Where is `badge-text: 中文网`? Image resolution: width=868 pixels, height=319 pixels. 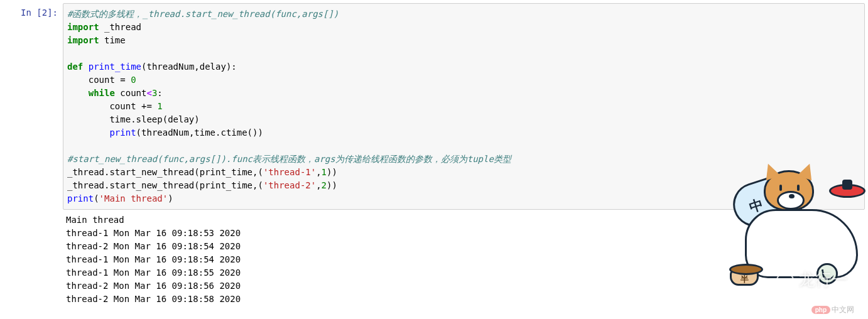 badge-text: 中文网 is located at coordinates (843, 306).